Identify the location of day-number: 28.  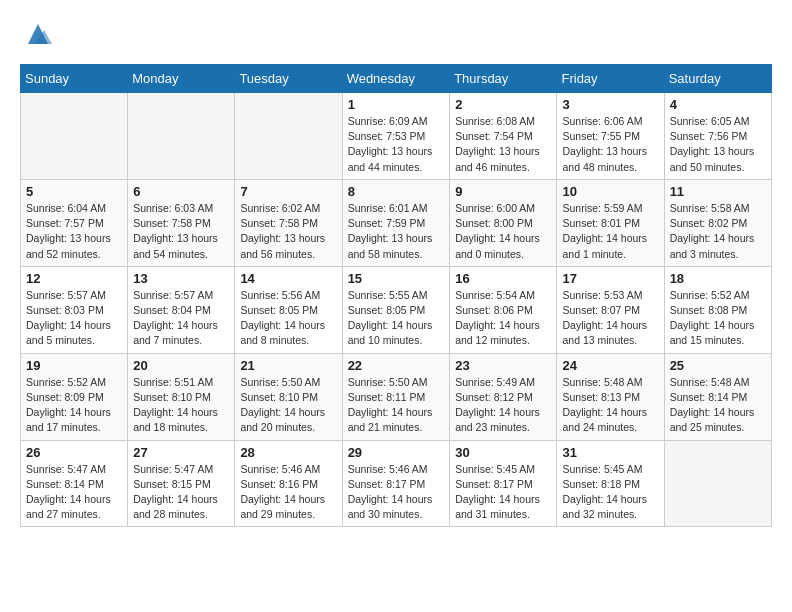
(288, 452).